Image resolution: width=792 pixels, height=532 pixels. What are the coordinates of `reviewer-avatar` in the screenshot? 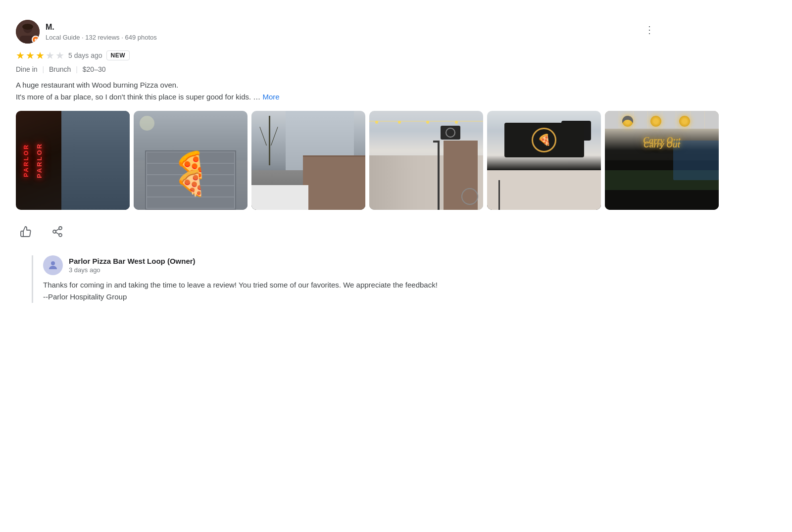 It's located at (28, 32).